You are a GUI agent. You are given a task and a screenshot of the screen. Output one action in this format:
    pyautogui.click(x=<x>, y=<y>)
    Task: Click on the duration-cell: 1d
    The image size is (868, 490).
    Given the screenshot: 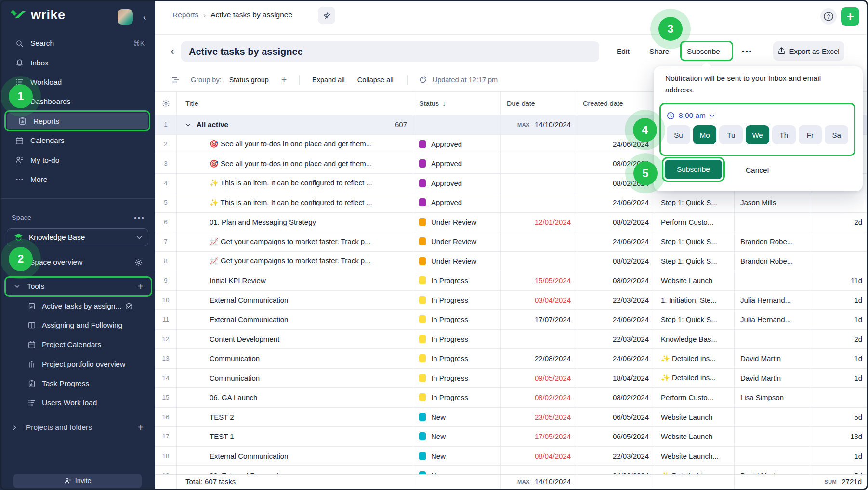 What is the action you would take?
    pyautogui.click(x=839, y=456)
    